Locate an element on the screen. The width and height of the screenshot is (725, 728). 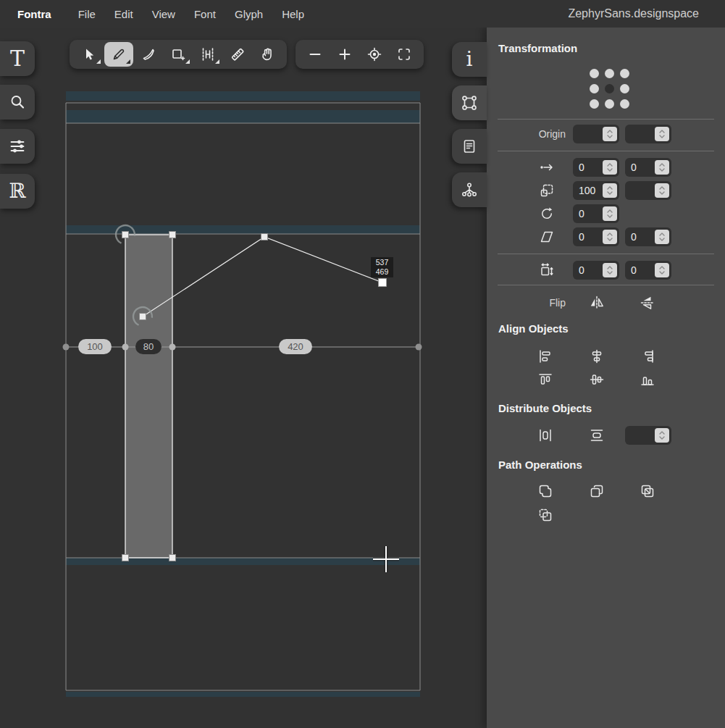
app-brand: Fontra is located at coordinates (35, 14).